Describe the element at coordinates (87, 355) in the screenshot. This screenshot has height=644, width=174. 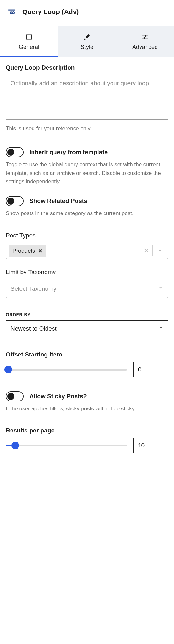
I see `offset-label: Offset Starting Item` at that location.